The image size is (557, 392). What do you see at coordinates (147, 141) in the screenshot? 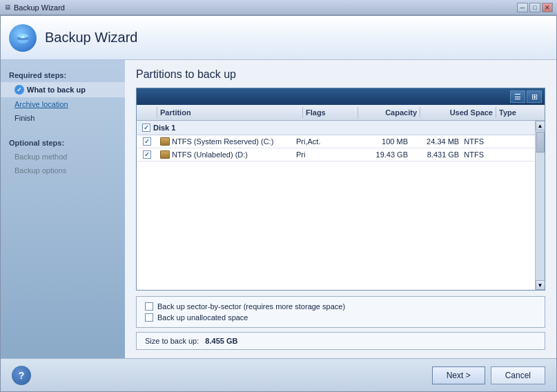
I see `partition1-checkbox-cell` at bounding box center [147, 141].